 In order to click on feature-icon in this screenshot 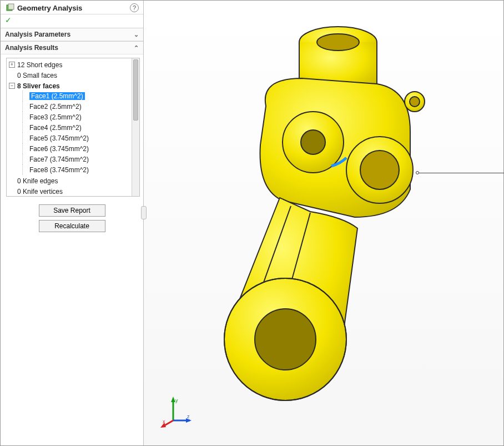, I will do `click(10, 8)`.